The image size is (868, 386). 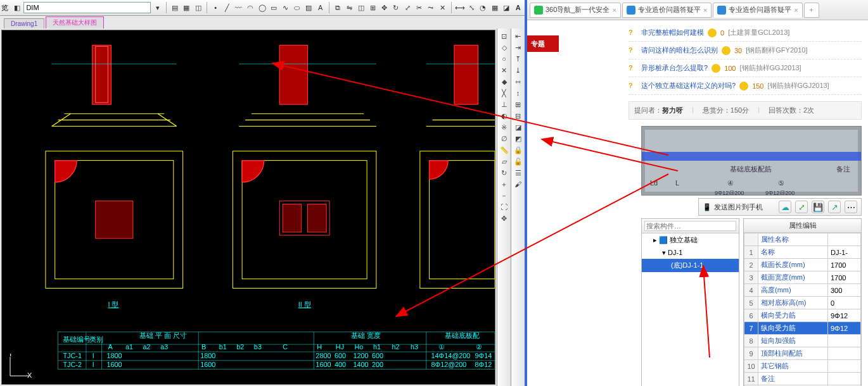 What do you see at coordinates (834, 207) in the screenshot?
I see `share-icon: ↗` at bounding box center [834, 207].